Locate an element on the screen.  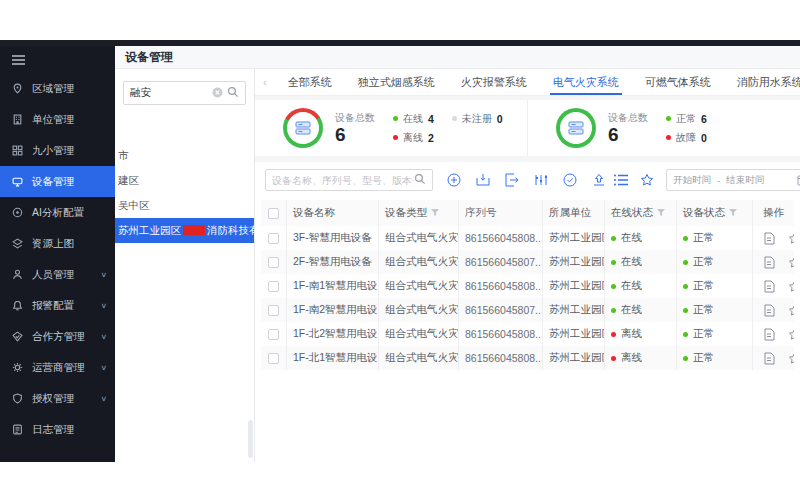
sidebar-nav: 区域管理 单位管理 九小管理 设备管理 AI分析配置 is located at coordinates (58, 259).